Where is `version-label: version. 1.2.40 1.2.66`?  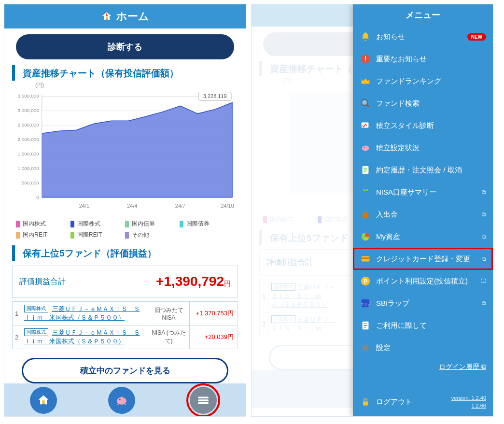
version-label: version. 1.2.40 1.2.66 is located at coordinates (469, 402).